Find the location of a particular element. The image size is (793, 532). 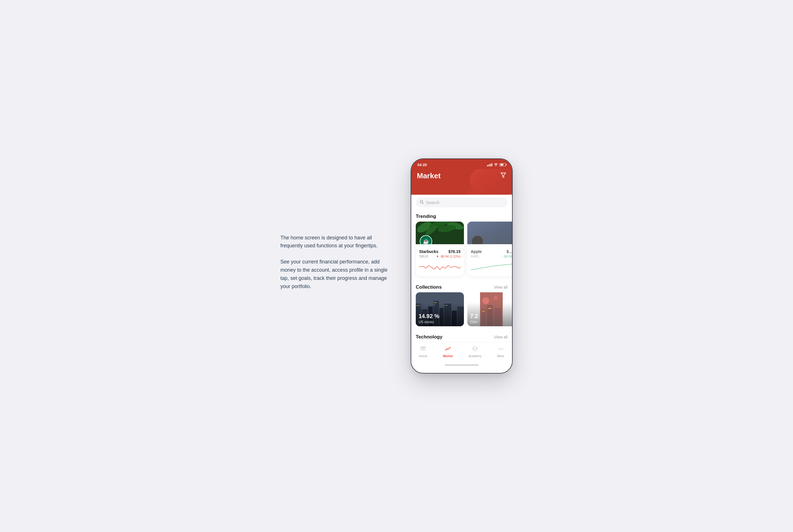

phone-frame: 04:20 is located at coordinates (462, 266).